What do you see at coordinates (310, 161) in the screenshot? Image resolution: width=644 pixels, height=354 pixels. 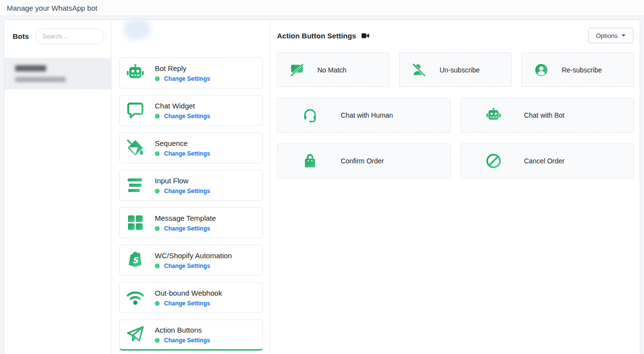 I see `shopping-bag-icon` at bounding box center [310, 161].